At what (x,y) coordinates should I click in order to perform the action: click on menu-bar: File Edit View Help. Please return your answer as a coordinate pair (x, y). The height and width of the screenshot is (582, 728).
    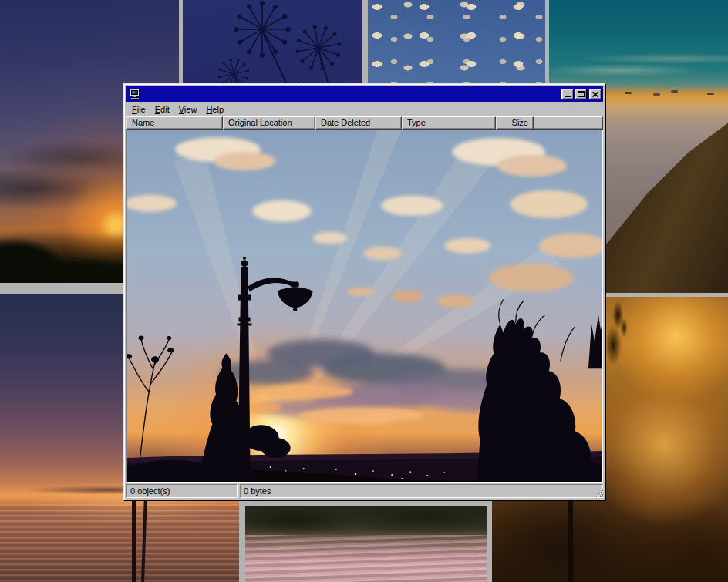
    Looking at the image, I should click on (365, 109).